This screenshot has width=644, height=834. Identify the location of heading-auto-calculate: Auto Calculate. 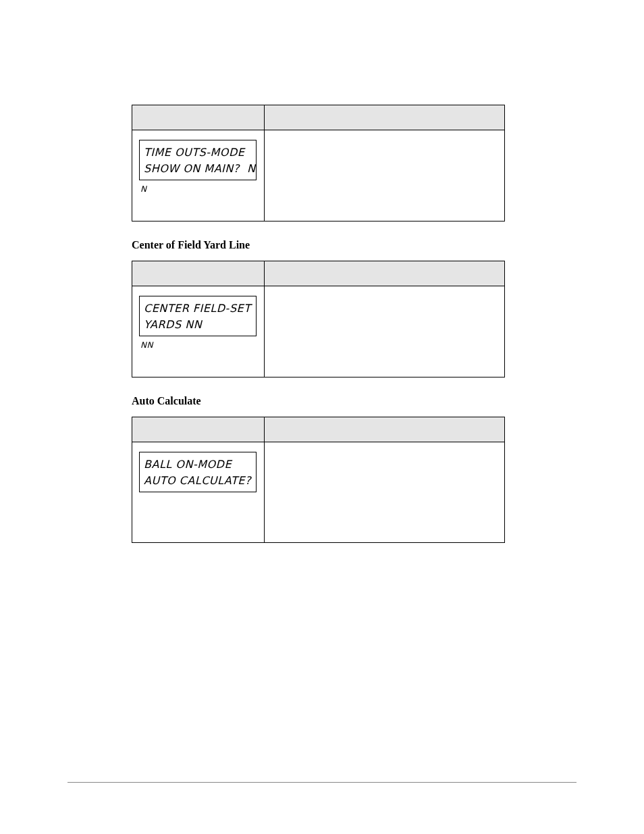
(324, 401).